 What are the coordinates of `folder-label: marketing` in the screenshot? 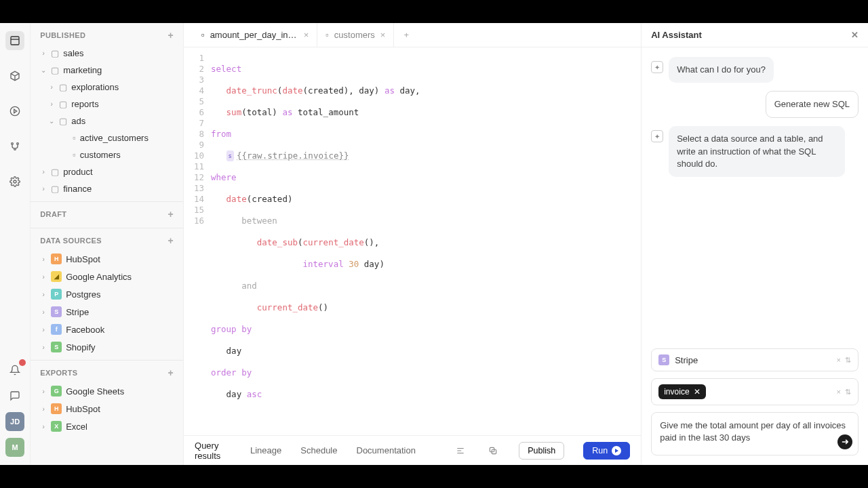 It's located at (83, 70).